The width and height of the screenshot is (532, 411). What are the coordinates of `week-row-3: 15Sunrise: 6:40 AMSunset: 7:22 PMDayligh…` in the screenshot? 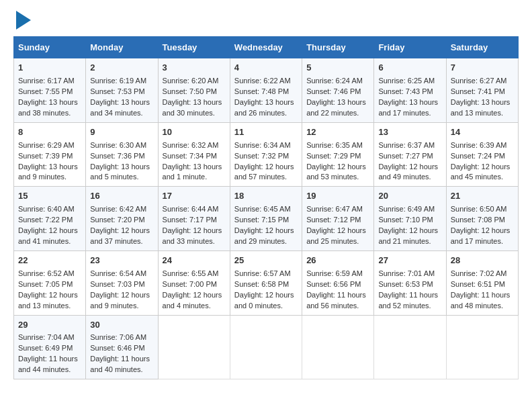 It's located at (266, 219).